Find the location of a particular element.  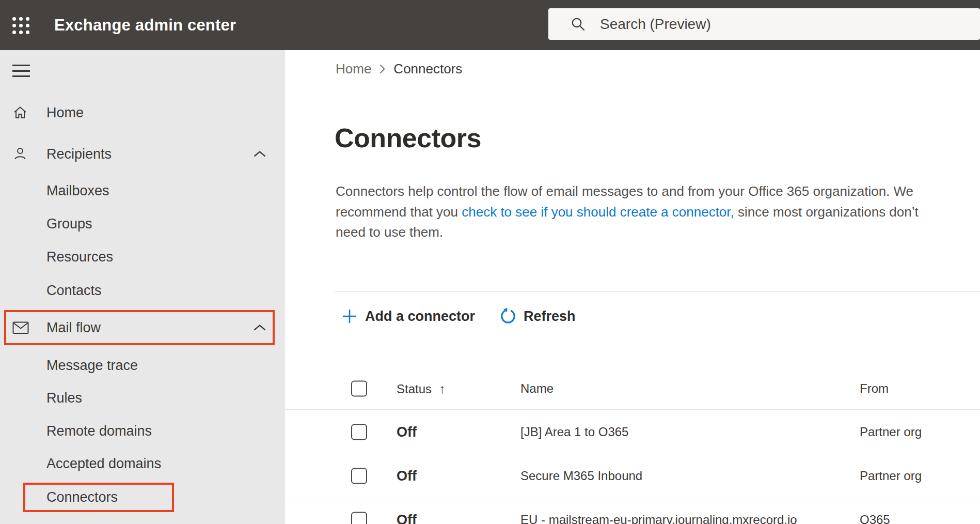

search-input is located at coordinates (765, 24).